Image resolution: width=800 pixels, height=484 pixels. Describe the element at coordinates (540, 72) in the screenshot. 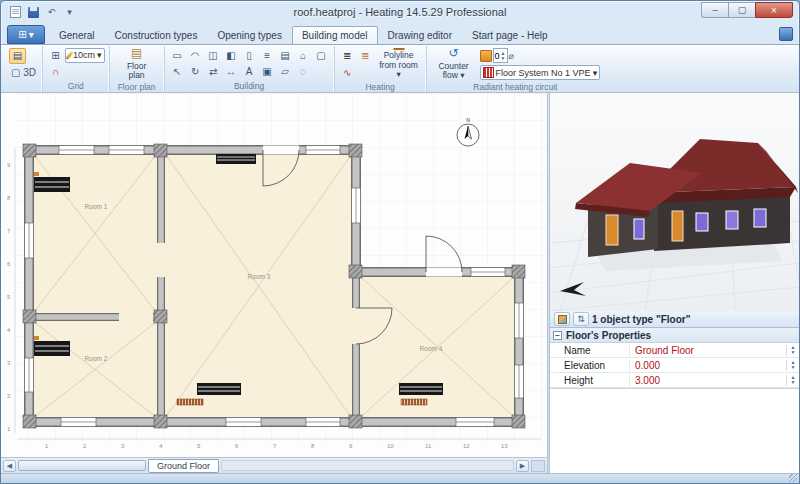

I see `floor-system-combo: Floor System No 1 VPE ▾` at that location.